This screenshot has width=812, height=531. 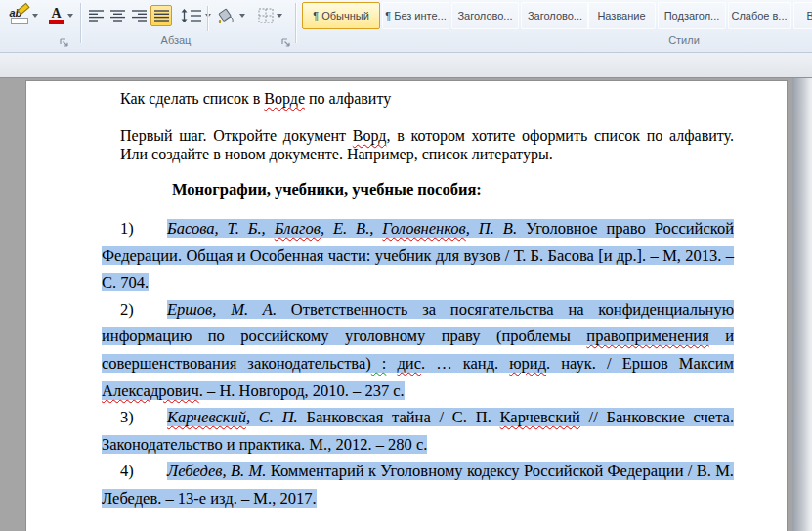 I want to click on text-segment: :, so click(x=379, y=364).